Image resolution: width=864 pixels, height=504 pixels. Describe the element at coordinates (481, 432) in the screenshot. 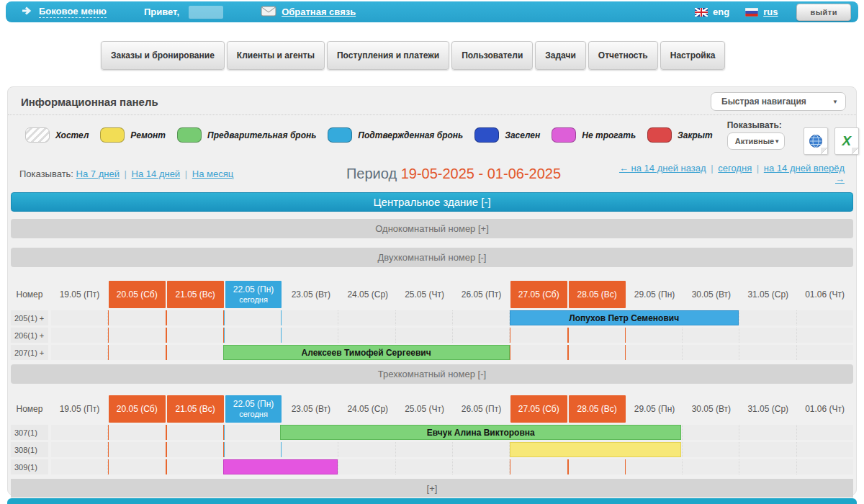

I see `booking-bar: Евчук Алина Викторовна` at that location.